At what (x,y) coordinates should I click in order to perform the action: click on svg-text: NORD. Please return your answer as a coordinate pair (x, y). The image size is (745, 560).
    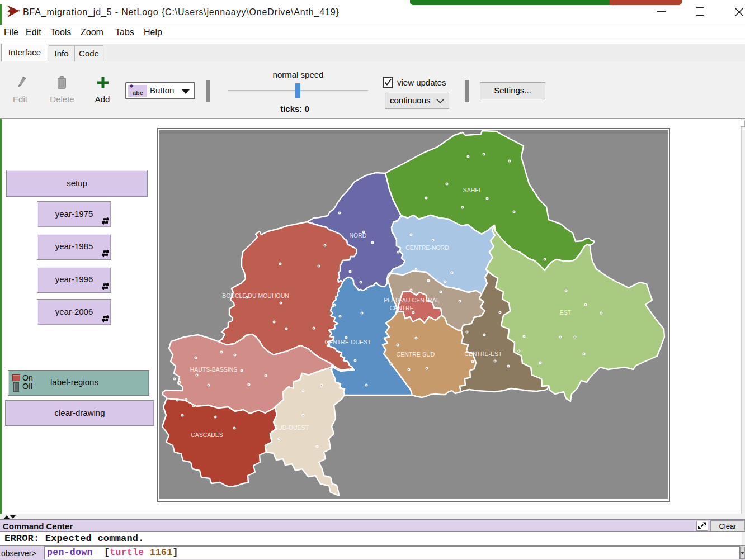
    Looking at the image, I should click on (358, 235).